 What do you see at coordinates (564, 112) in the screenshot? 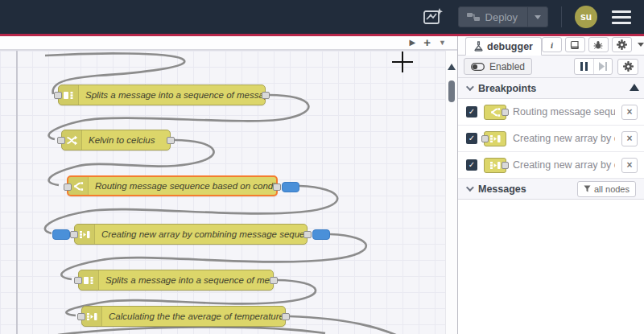
I see `breakpoint-label: Routing message sequence ba` at bounding box center [564, 112].